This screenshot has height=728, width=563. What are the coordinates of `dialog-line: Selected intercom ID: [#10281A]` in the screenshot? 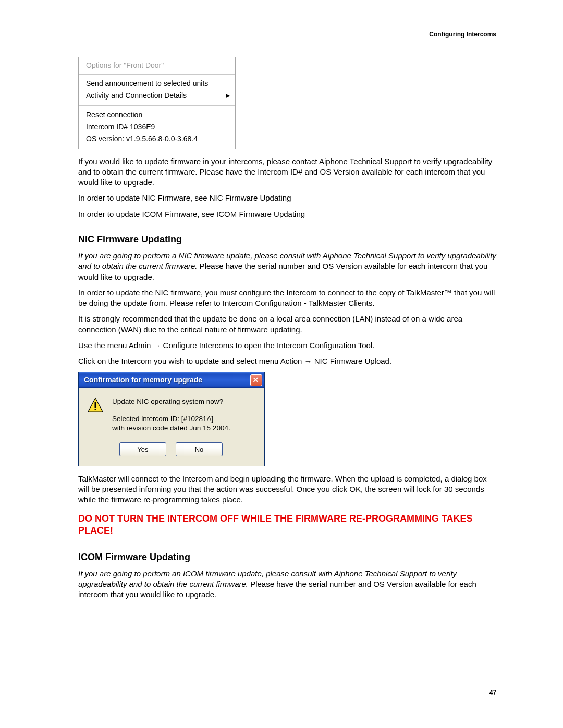 It's located at (171, 419).